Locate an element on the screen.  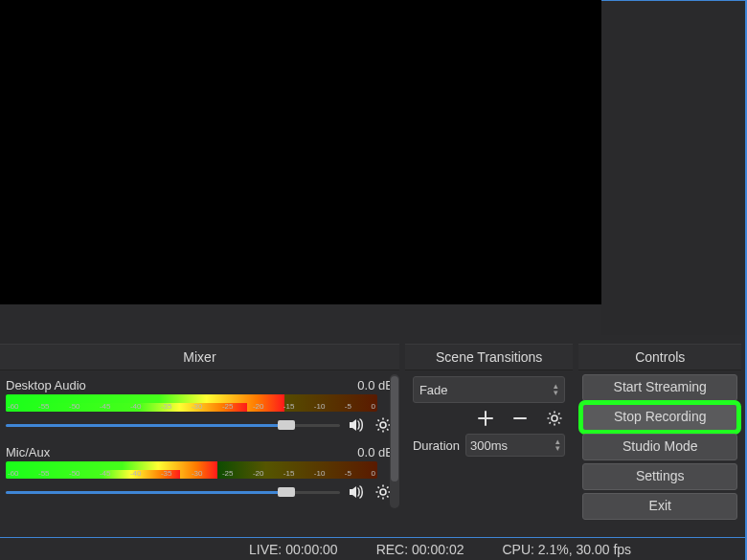
transitions-body: Fade ▴▾ Duration is located at coordinates (489, 414).